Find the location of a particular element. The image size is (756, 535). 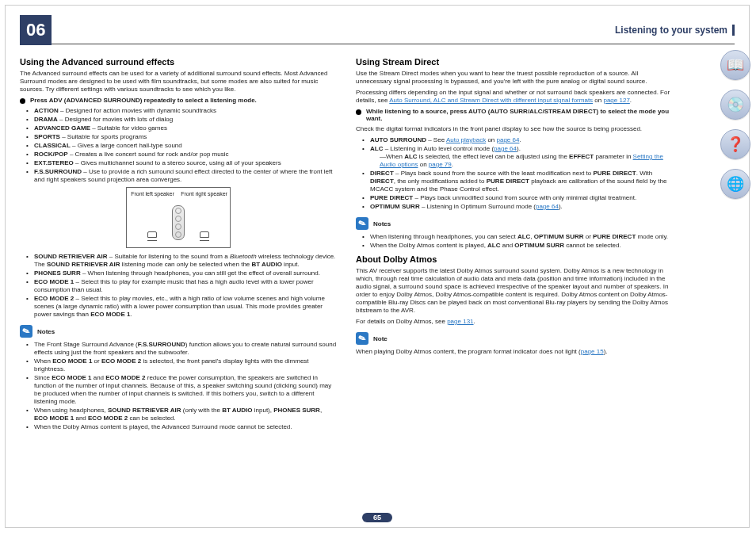

chapter-badge: 06 is located at coordinates (36, 30).